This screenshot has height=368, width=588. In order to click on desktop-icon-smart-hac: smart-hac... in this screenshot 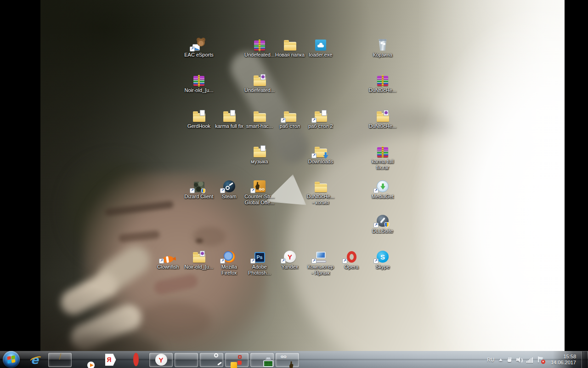, I will do `click(260, 118)`.